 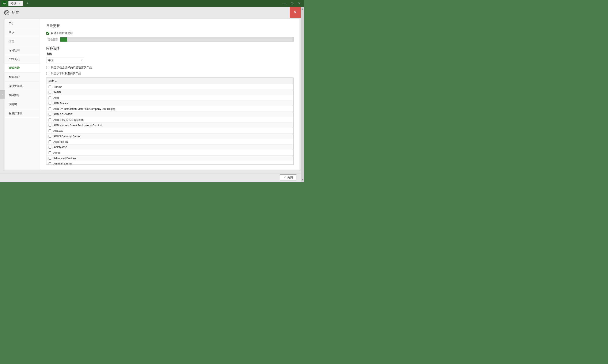 What do you see at coordinates (152, 3) in the screenshot?
I see `title-bar: KNX 总揽 × + — ❐ ✕` at bounding box center [152, 3].